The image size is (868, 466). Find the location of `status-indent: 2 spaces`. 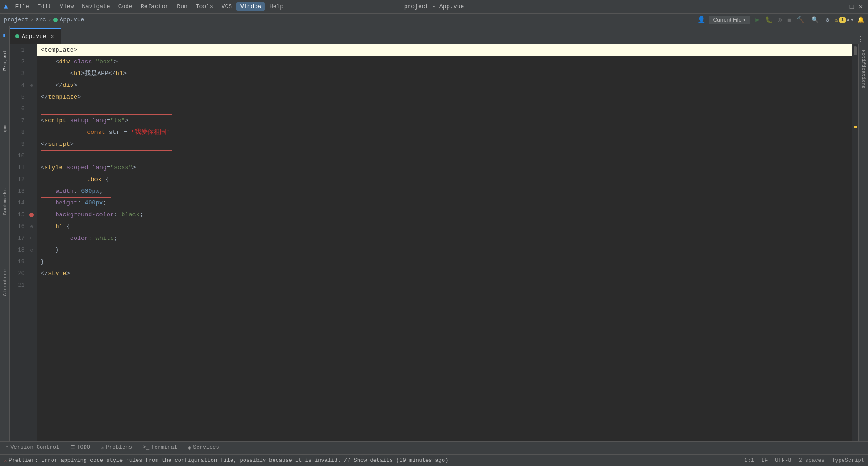

status-indent: 2 spaces is located at coordinates (811, 461).